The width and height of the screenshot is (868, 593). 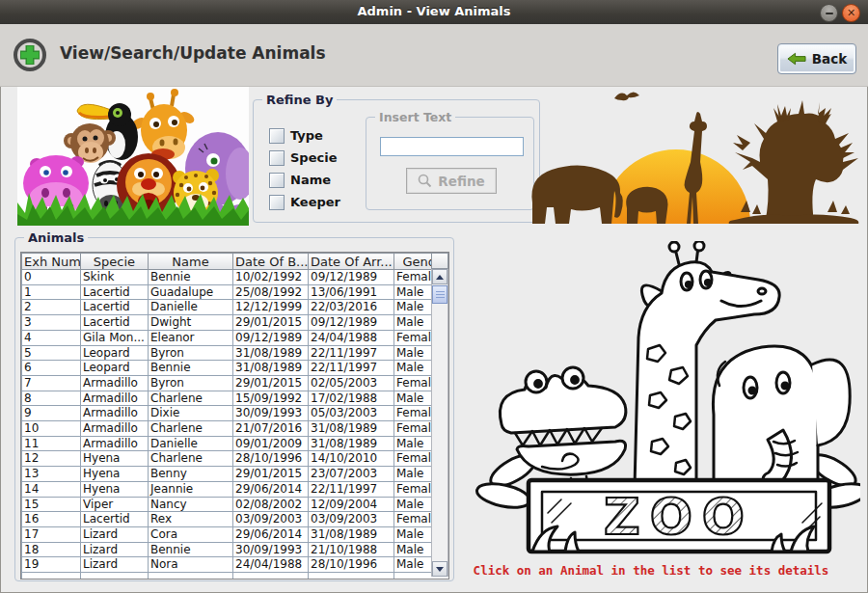 What do you see at coordinates (52, 262) in the screenshot?
I see `column-header: Exh Num` at bounding box center [52, 262].